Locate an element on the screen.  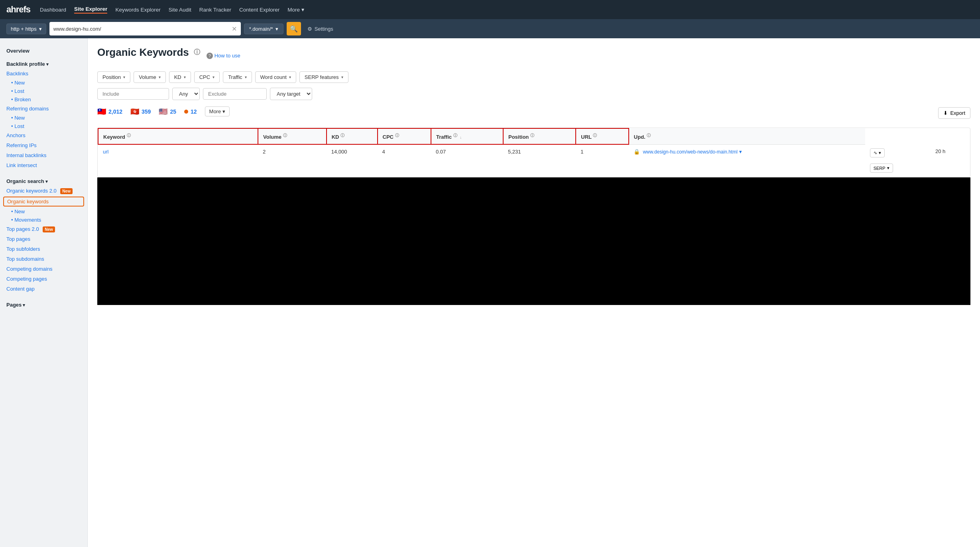
sidebar-item-backlinks: Backlinks is located at coordinates (44, 73).